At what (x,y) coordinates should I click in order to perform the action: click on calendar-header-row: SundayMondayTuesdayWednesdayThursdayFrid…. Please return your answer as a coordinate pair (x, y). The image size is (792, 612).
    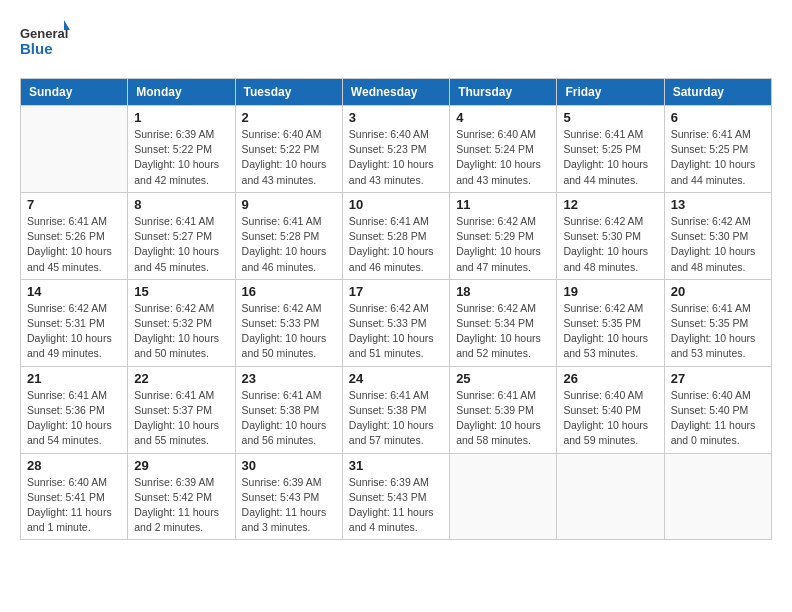
    Looking at the image, I should click on (396, 92).